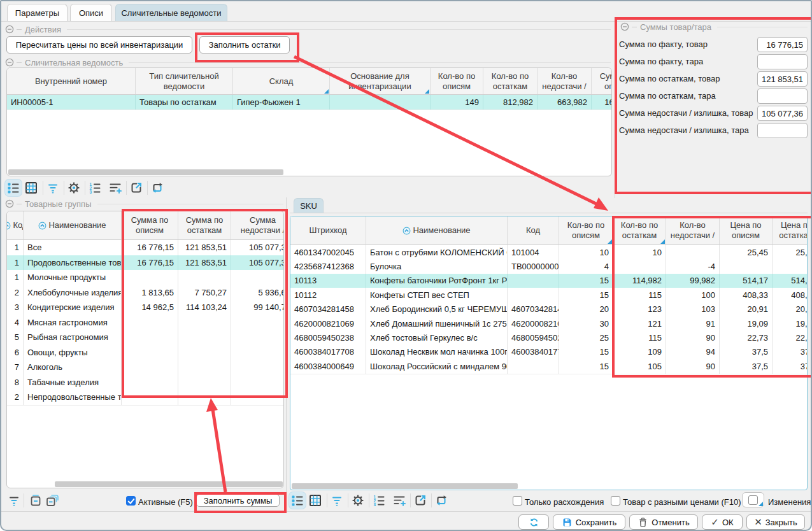  I want to click on table-cell: ТВ000000000, so click(534, 266).